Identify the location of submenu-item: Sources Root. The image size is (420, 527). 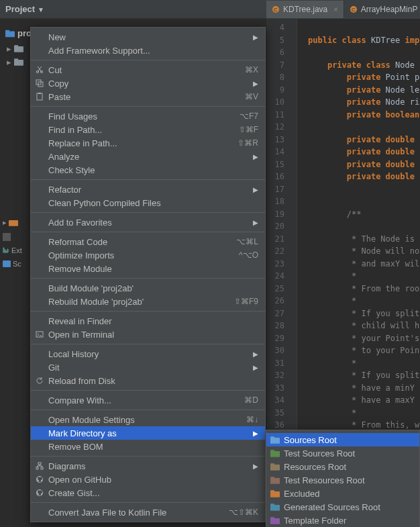
(343, 440).